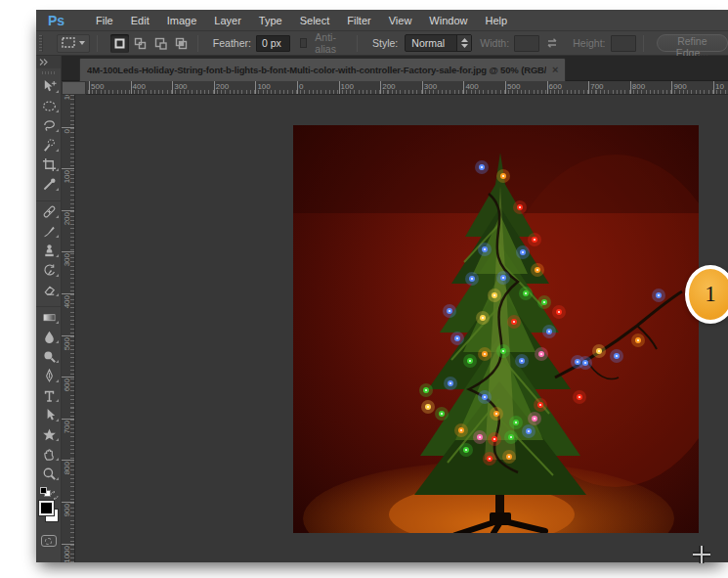 This screenshot has width=728, height=578. What do you see at coordinates (402, 88) in the screenshot?
I see `horizontal-ruler: 5004003002001000100200300400500600700800…` at bounding box center [402, 88].